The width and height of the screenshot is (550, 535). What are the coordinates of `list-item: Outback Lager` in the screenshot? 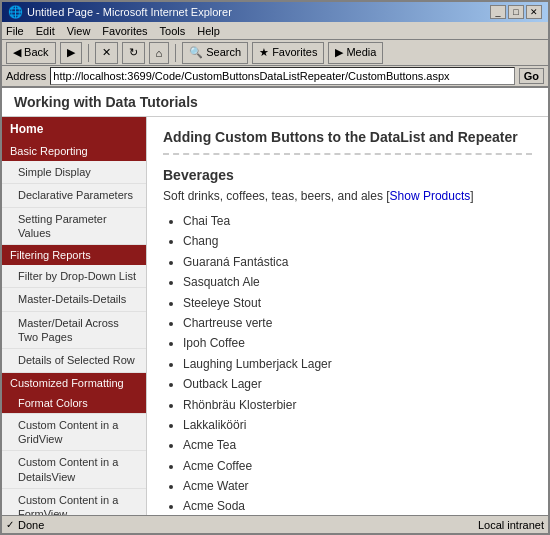 It's located at (358, 384).